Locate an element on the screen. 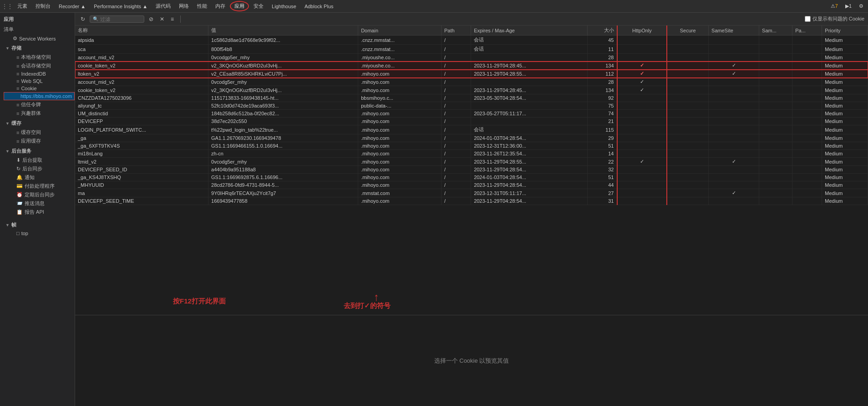 This screenshot has height=406, width=868. menu-recorder: Recorder ▲ is located at coordinates (72, 6).